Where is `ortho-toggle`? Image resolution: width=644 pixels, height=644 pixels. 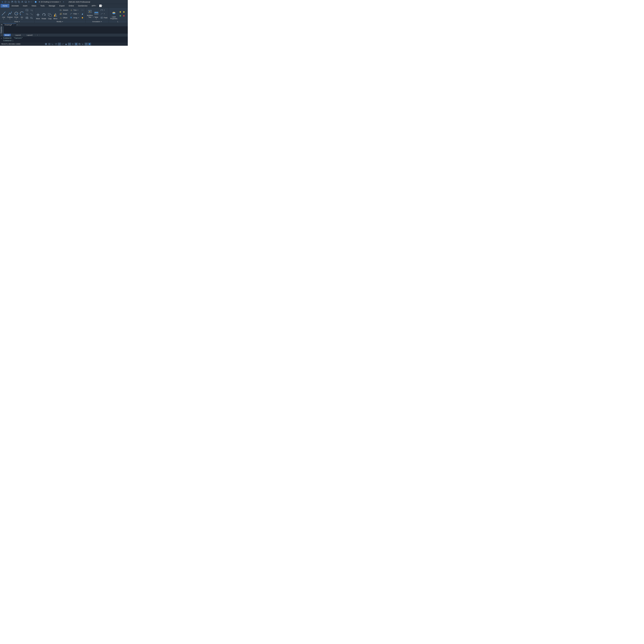 ortho-toggle is located at coordinates (53, 44).